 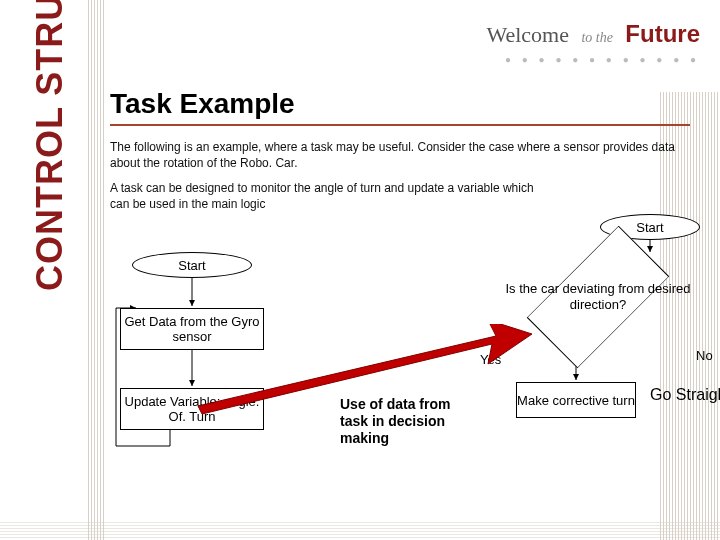 I want to click on update-variable-node: Update Variable: angle. Of. Turn, so click(x=192, y=409).